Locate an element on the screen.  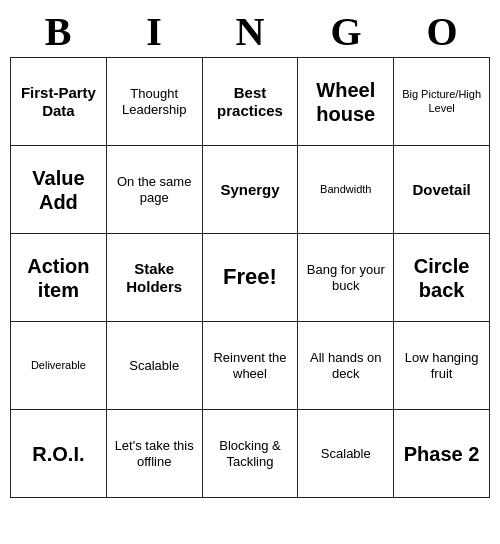
bingo-cell-15: Deliverable is located at coordinates (59, 366).